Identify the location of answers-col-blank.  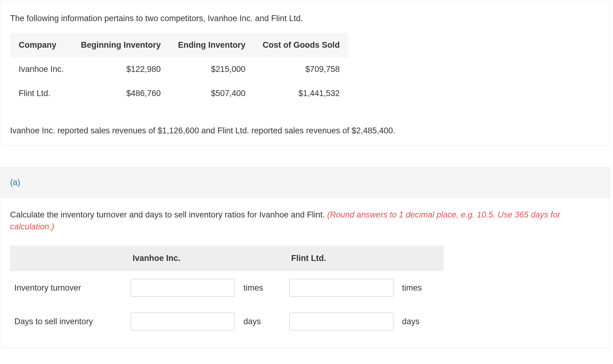
(68, 258).